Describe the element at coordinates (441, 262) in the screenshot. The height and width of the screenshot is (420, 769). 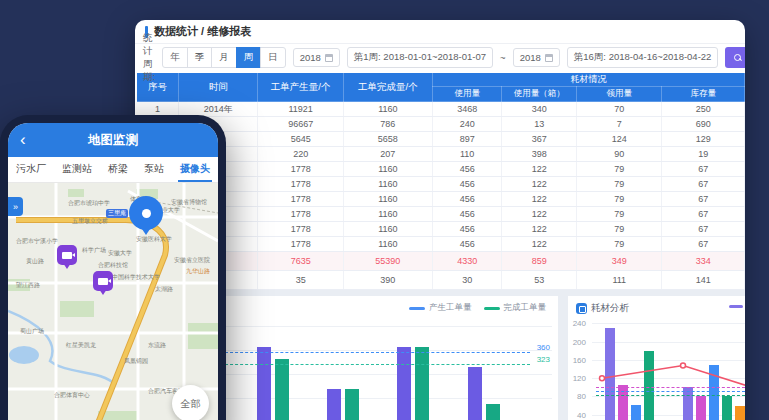
I see `row-total: 合计7635553904330859349334` at that location.